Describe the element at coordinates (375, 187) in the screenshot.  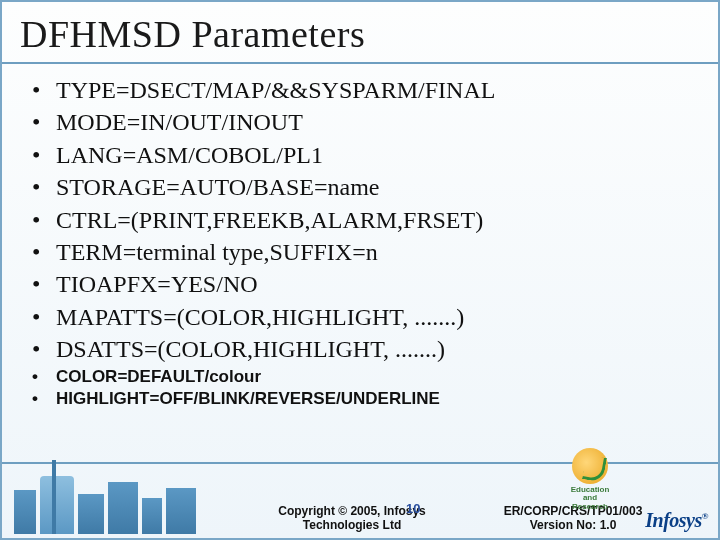
I see `bullet-item: STORAGE=AUTO/BASE=name` at that location.